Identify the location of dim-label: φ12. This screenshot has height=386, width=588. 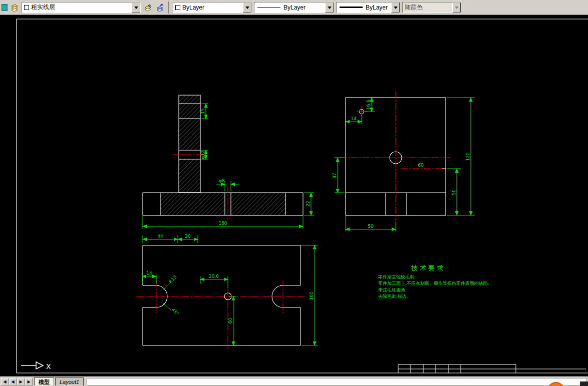
(203, 154).